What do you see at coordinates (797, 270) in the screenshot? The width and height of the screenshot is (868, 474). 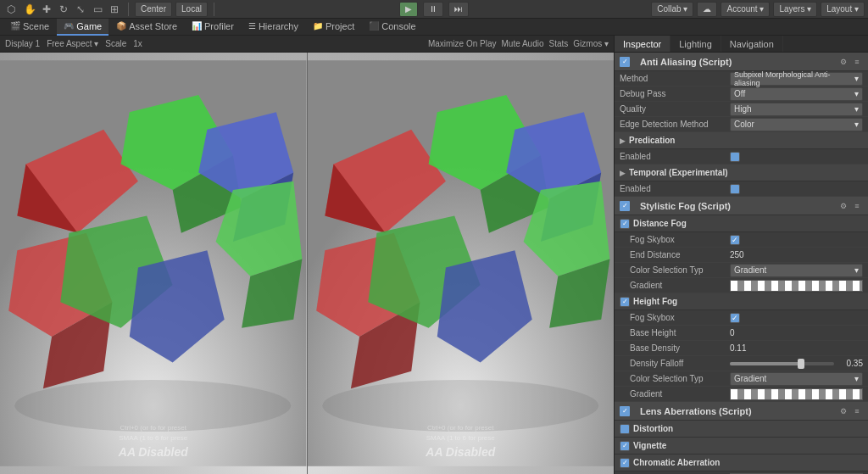 I see `color-selection-type-dropdown: Gradient ▾` at bounding box center [797, 270].